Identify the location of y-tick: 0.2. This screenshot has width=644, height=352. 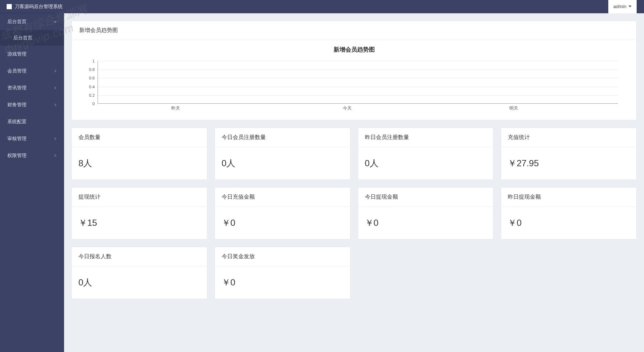
(92, 95).